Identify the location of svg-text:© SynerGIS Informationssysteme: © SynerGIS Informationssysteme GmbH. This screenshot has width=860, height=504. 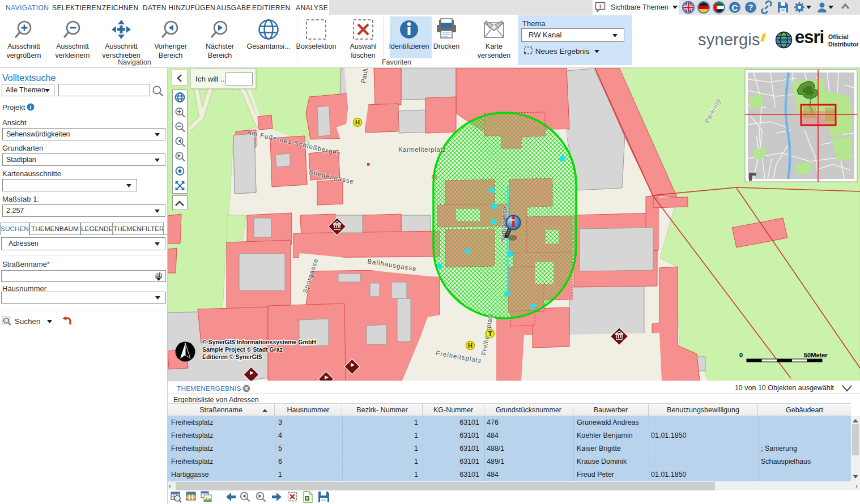
(259, 342).